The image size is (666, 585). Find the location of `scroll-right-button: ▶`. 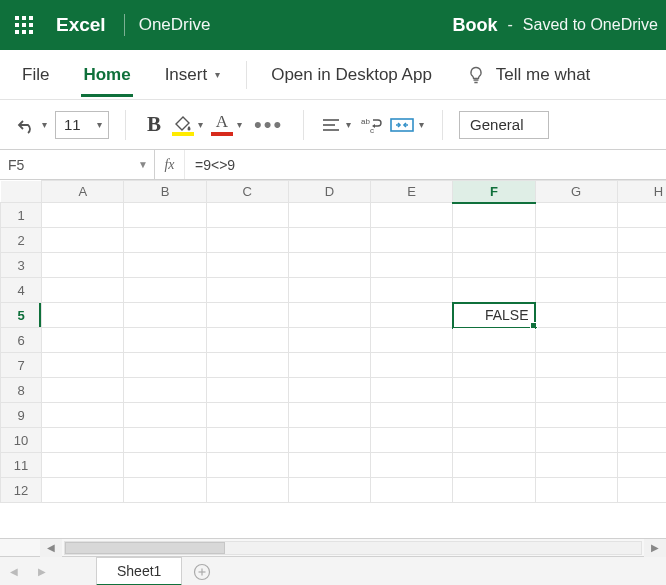

scroll-right-button: ▶ is located at coordinates (655, 548).